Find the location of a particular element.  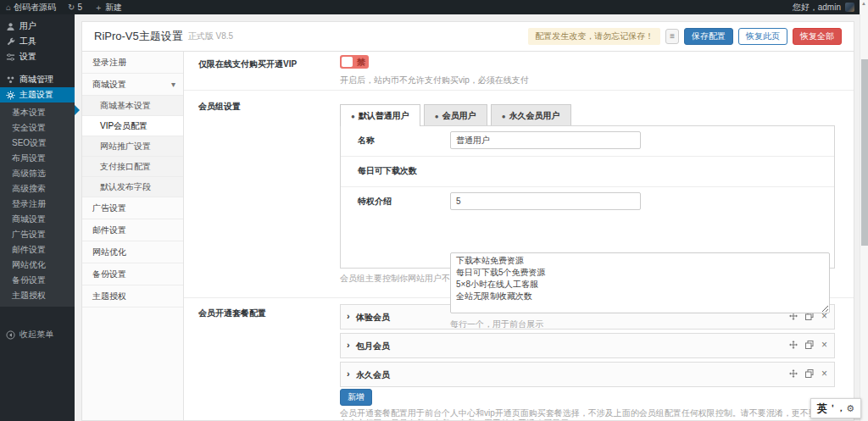

submenu-item: 网站优化 is located at coordinates (37, 265).